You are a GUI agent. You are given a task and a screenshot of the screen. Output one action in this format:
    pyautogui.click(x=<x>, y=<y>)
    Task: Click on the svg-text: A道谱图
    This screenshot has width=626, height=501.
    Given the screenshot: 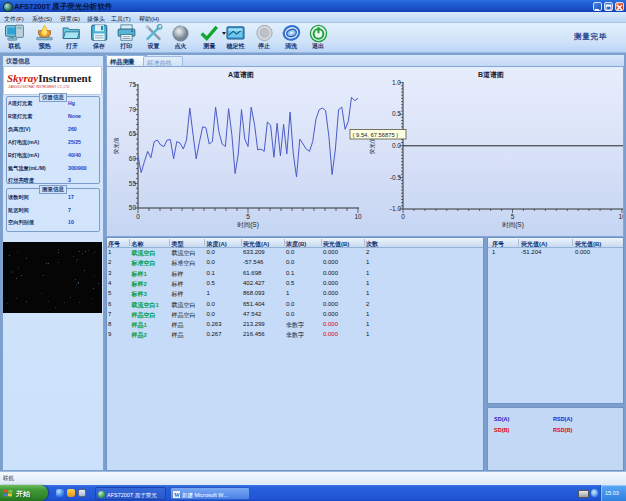 What is the action you would take?
    pyautogui.click(x=241, y=74)
    